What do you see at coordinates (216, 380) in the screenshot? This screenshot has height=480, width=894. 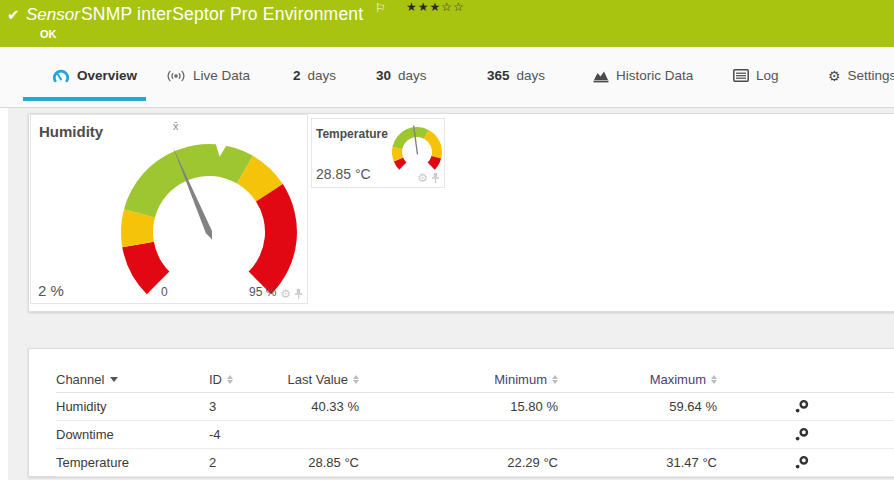 I see `column-header-id-label: ID` at bounding box center [216, 380].